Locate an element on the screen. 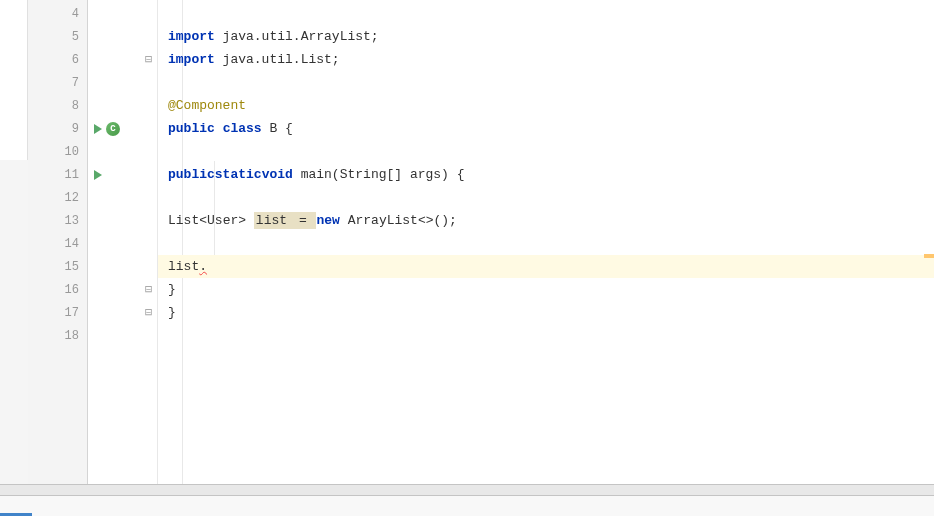 The height and width of the screenshot is (516, 934). line-number: 8 is located at coordinates (58, 106).